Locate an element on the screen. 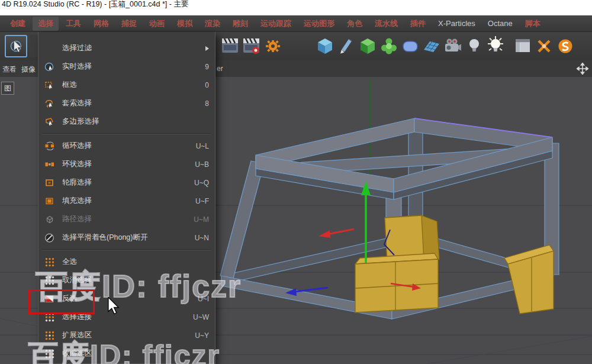 The width and height of the screenshot is (592, 364). menu-item-shortcut: U~M is located at coordinates (201, 220).